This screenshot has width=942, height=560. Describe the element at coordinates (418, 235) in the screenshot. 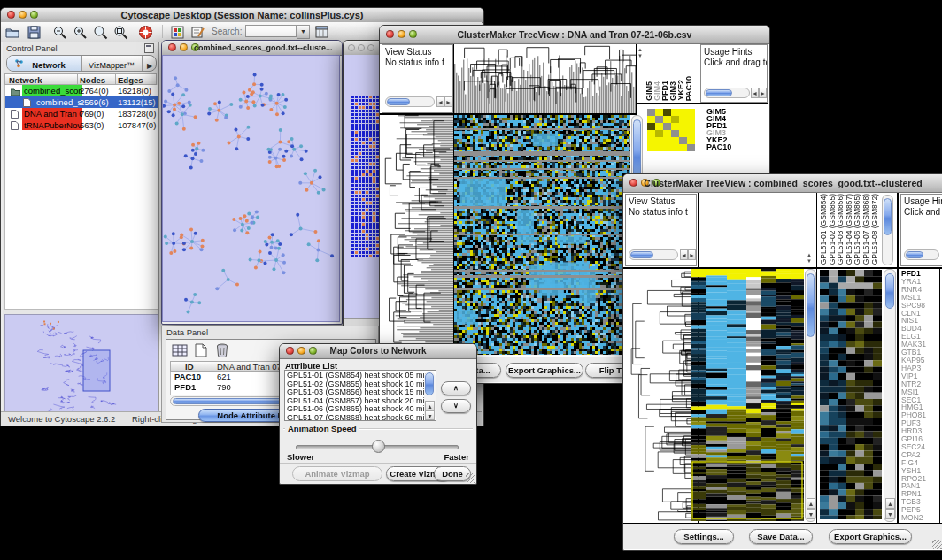

I see `tv1-row-dendrogram` at that location.